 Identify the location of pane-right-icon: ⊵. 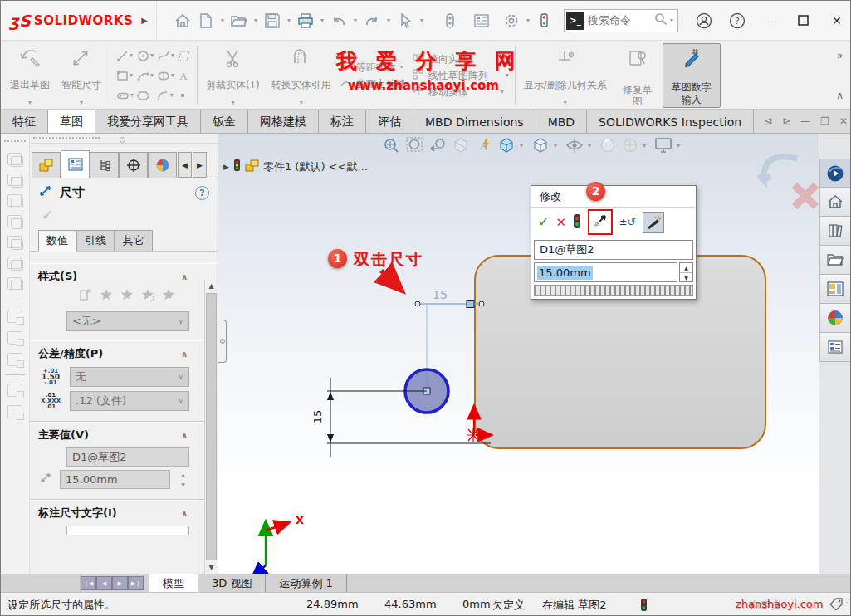
(786, 121).